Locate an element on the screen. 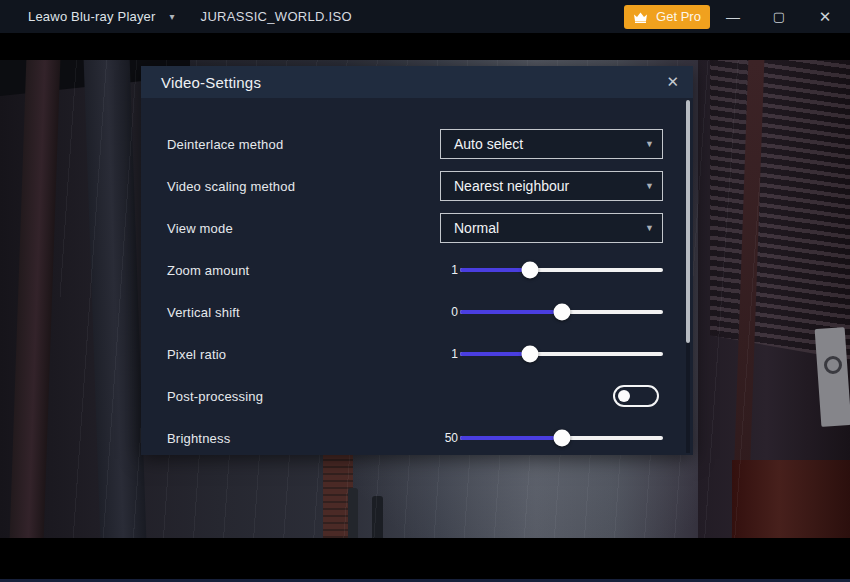  setting-row-post-processing: Post-processing is located at coordinates (417, 396).